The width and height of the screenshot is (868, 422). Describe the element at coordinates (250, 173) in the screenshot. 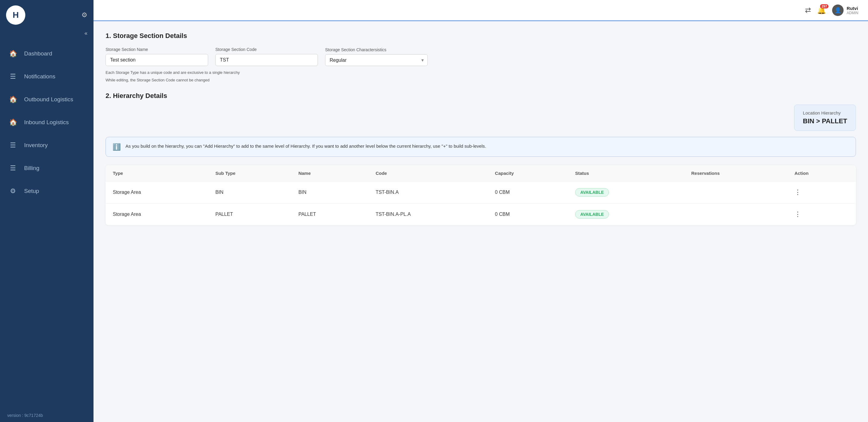

I see `col-subtype: Sub Type` at that location.